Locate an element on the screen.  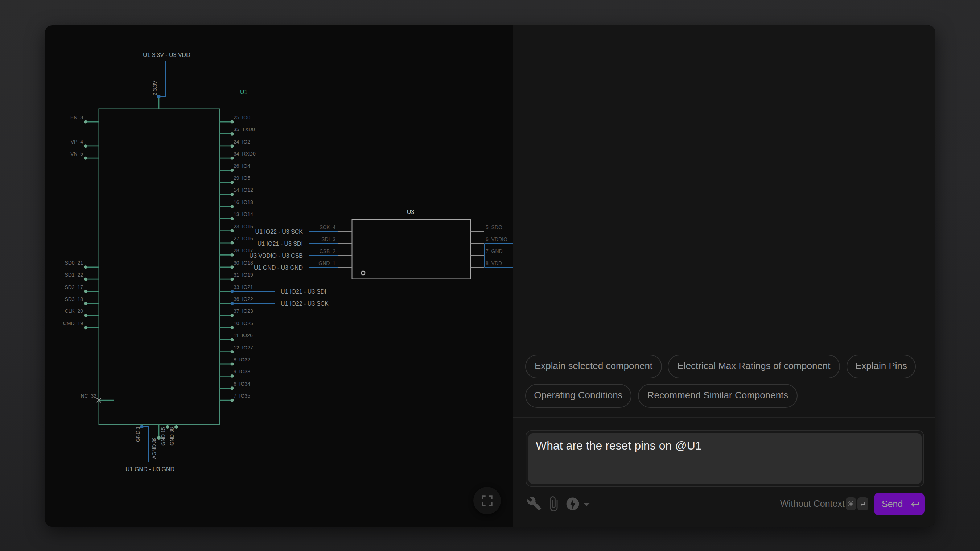
svg-text: SD0 21 is located at coordinates (74, 263).